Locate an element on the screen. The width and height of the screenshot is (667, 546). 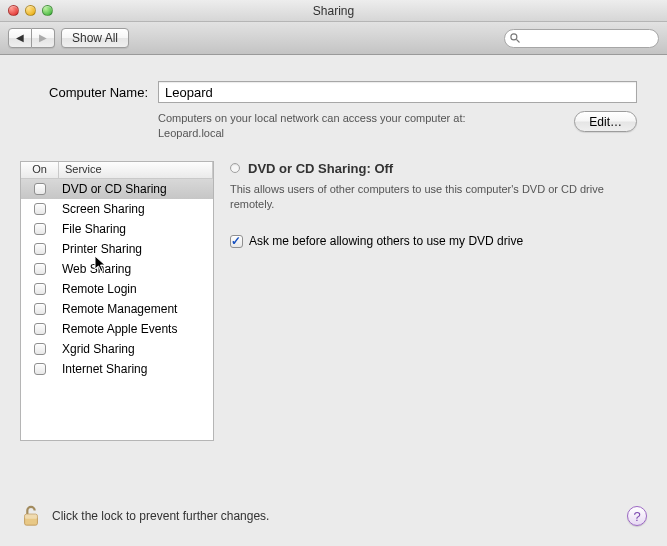
search-icon is located at coordinates (515, 38).